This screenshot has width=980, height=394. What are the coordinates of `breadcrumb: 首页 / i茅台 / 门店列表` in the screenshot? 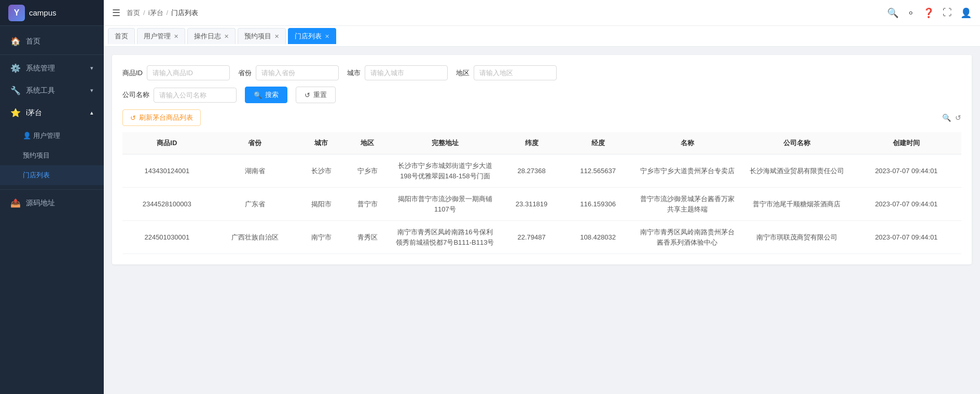 It's located at (507, 13).